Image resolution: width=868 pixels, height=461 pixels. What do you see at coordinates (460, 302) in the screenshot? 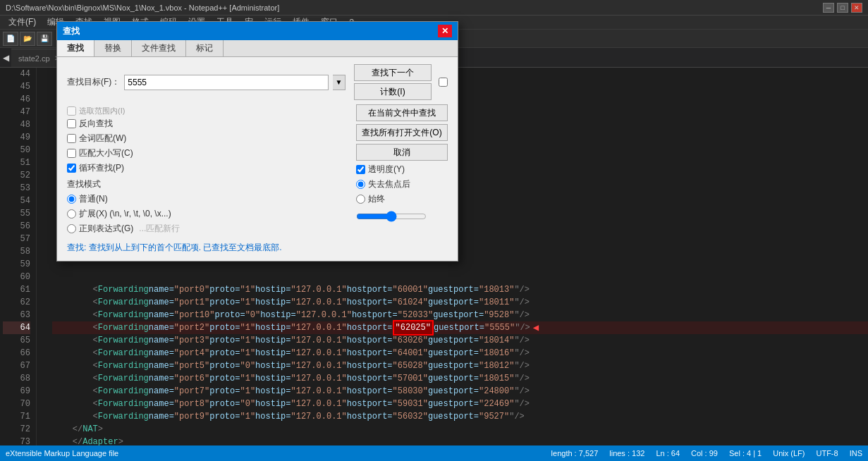
I see `code-line-62: <Forwarding name="port1" proto="1" hosti…` at bounding box center [460, 302].